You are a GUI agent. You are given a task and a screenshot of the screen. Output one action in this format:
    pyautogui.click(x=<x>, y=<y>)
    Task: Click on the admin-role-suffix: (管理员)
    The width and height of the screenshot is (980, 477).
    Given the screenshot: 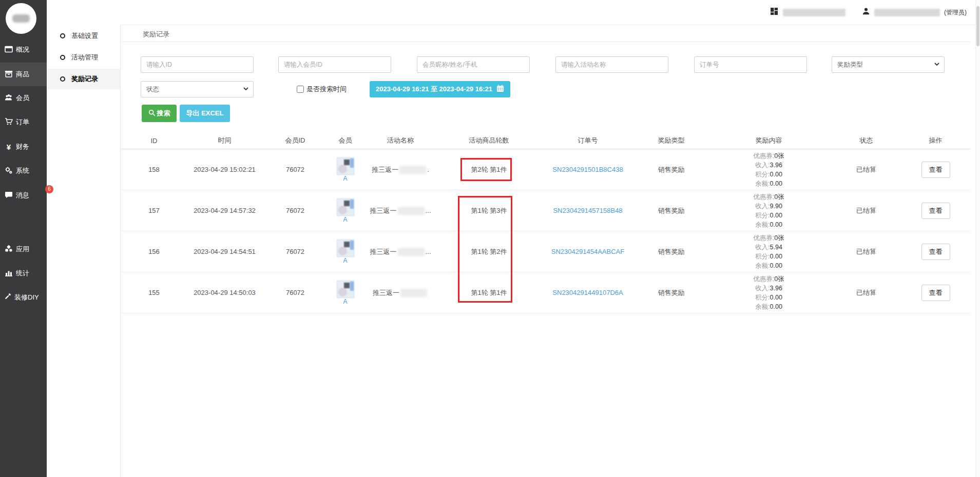 What is the action you would take?
    pyautogui.click(x=955, y=12)
    